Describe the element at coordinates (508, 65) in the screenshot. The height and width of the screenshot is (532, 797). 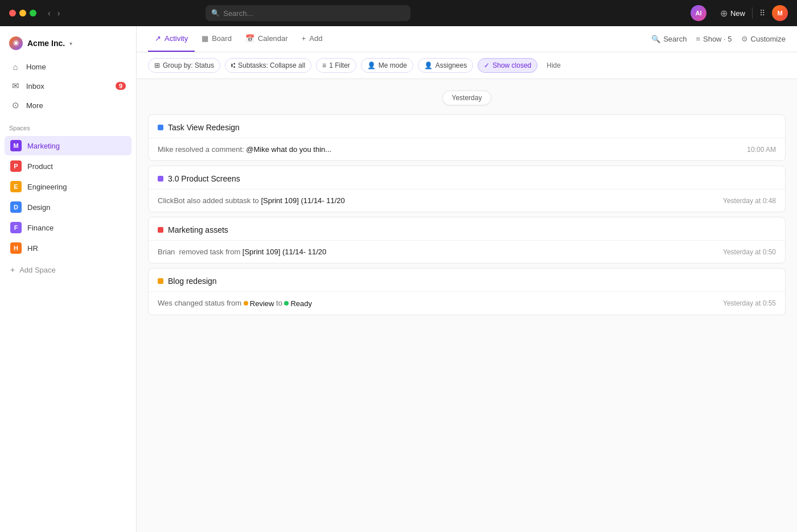
I see `filter-show-closed: ✓ Show closed` at that location.